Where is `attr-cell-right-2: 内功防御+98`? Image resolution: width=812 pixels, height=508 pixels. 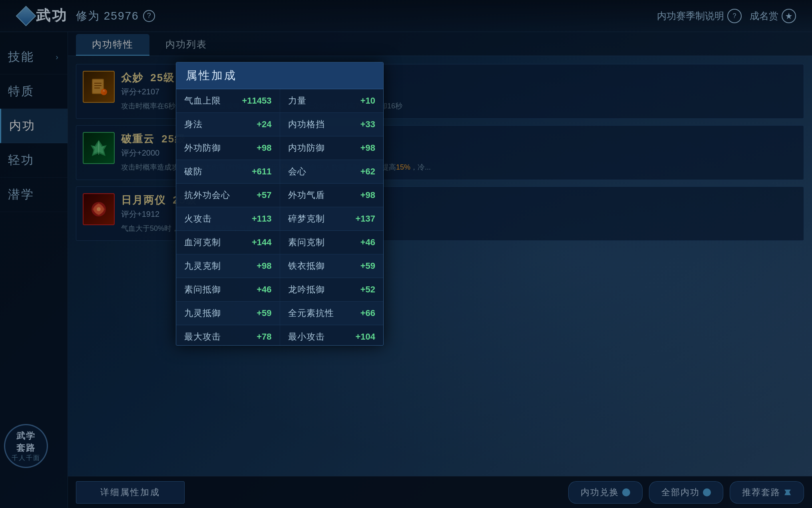
attr-cell-right-2: 内功防御+98 is located at coordinates (332, 148).